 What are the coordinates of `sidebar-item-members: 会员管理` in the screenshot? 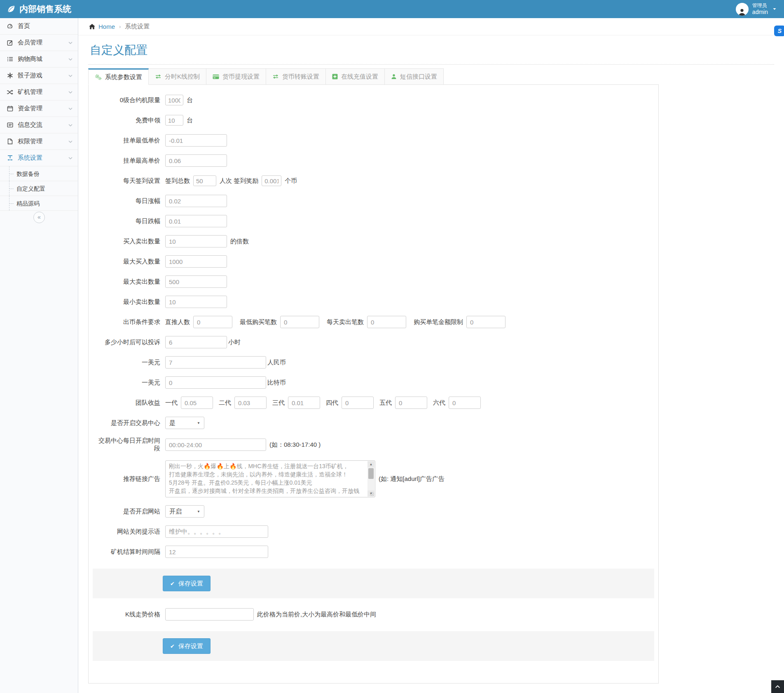 It's located at (39, 43).